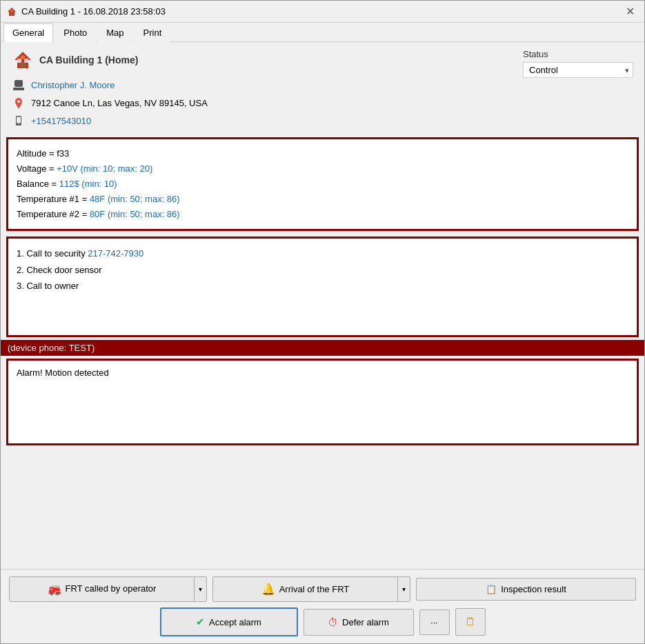  I want to click on contact-row: Christopher J. Moore, so click(261, 85).